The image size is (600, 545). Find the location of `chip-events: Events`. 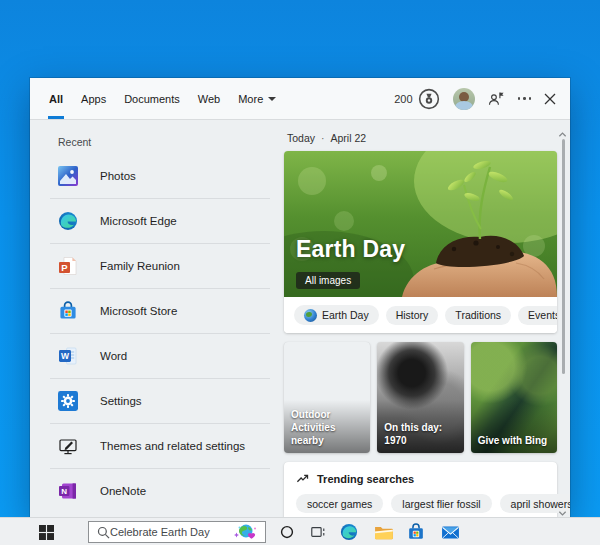

chip-events: Events is located at coordinates (538, 316).